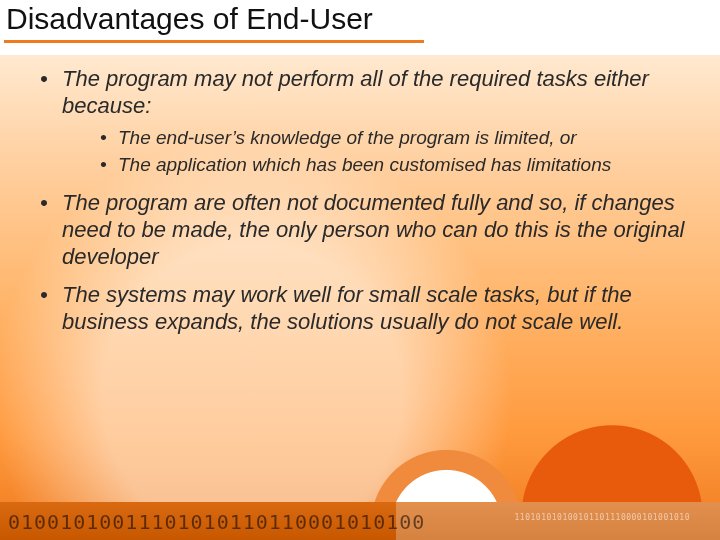 Image resolution: width=720 pixels, height=540 pixels. What do you see at coordinates (356, 92) in the screenshot?
I see `bullet-text: The program may not perform all of the r…` at bounding box center [356, 92].